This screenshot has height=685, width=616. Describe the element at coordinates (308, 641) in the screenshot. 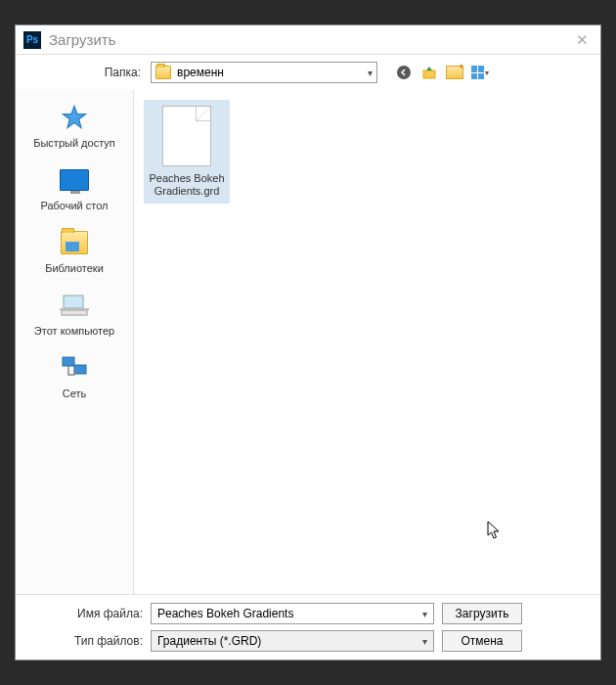

I see `filetype-row: Тип файлов: Градиенты (*.GRD) ▾ Отмена` at that location.